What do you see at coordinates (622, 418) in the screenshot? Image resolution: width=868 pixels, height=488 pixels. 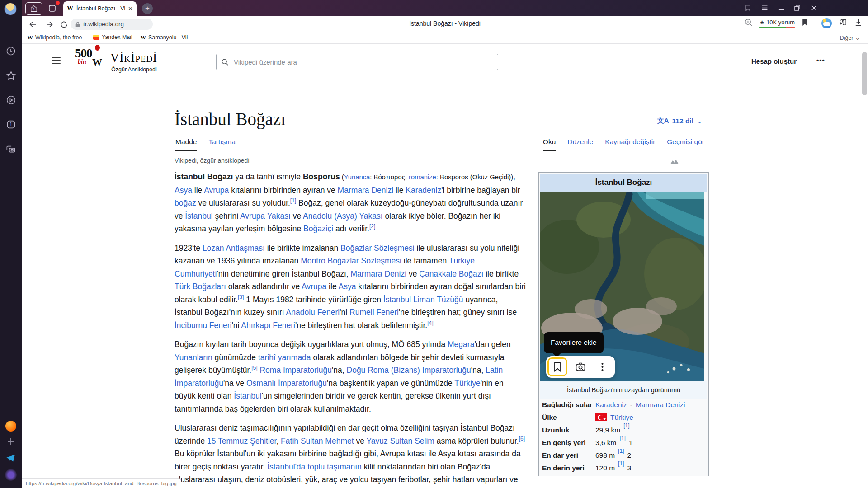 I see `country-link: Türkiye` at bounding box center [622, 418].